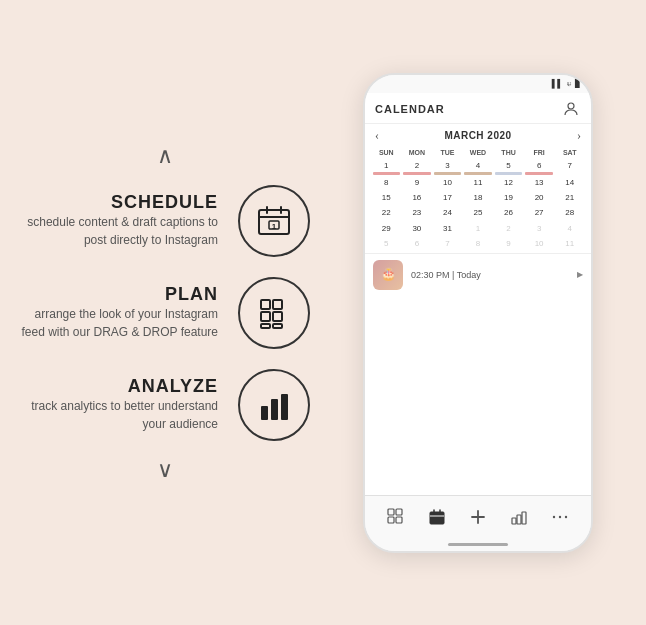  I want to click on feature-schedule: SCHEDULE schedule content & draft captio…, so click(165, 221).